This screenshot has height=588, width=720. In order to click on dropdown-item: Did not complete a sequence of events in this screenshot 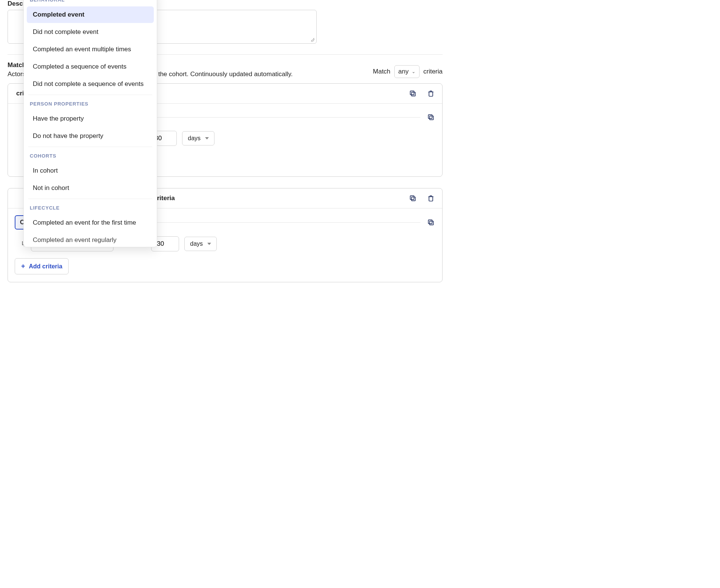, I will do `click(90, 84)`.